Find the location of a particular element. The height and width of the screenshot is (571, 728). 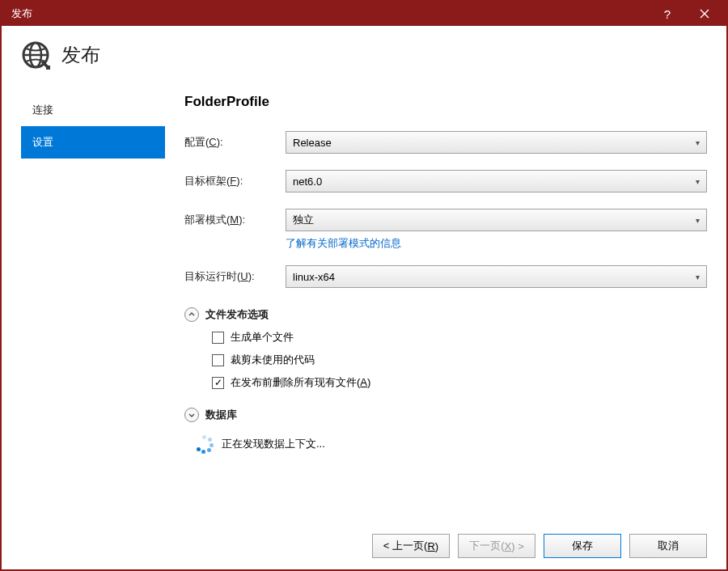

collapse-toggle-db is located at coordinates (192, 415).